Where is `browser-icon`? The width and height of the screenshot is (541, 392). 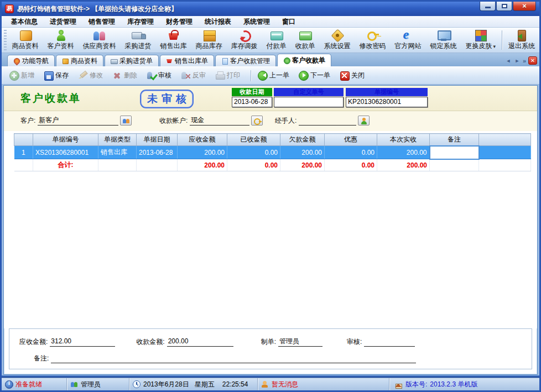 browser-icon is located at coordinates (408, 35).